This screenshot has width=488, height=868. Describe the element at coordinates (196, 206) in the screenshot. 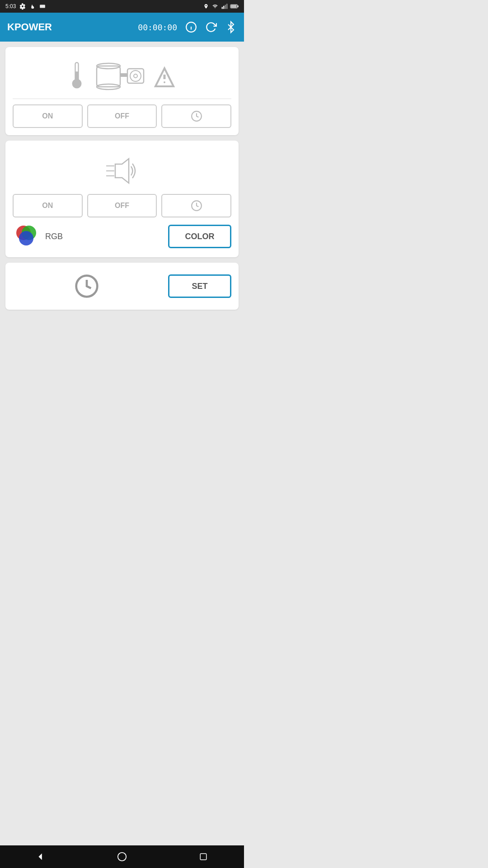

I see `card2-timer-button` at that location.